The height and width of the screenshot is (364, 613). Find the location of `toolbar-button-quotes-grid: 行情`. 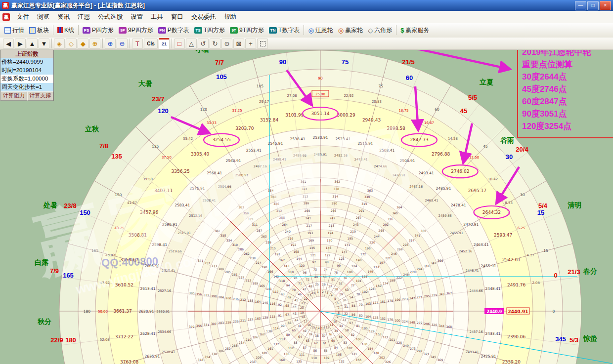

toolbar-button-quotes-grid: 行情 is located at coordinates (14, 31).